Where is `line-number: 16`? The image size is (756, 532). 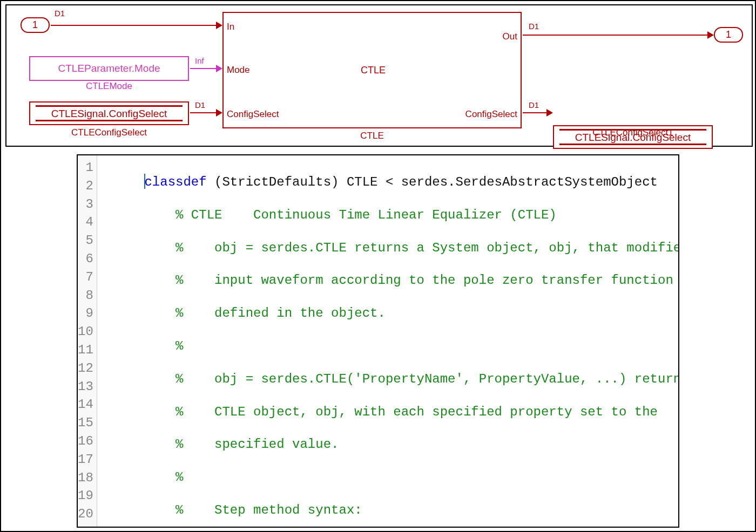 line-number: 16 is located at coordinates (87, 441).